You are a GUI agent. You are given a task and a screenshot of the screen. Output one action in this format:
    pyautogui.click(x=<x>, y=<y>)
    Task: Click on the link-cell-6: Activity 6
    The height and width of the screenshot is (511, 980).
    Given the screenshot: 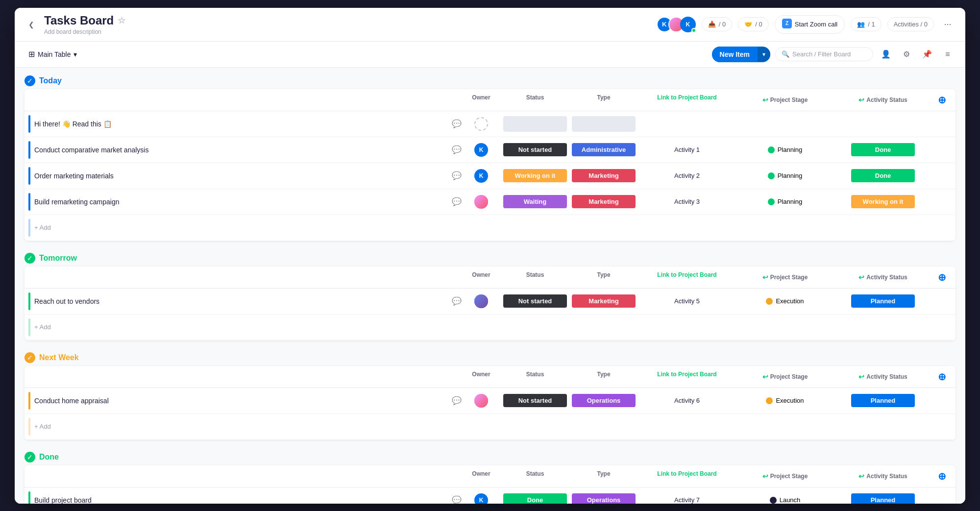 What is the action you would take?
    pyautogui.click(x=687, y=401)
    